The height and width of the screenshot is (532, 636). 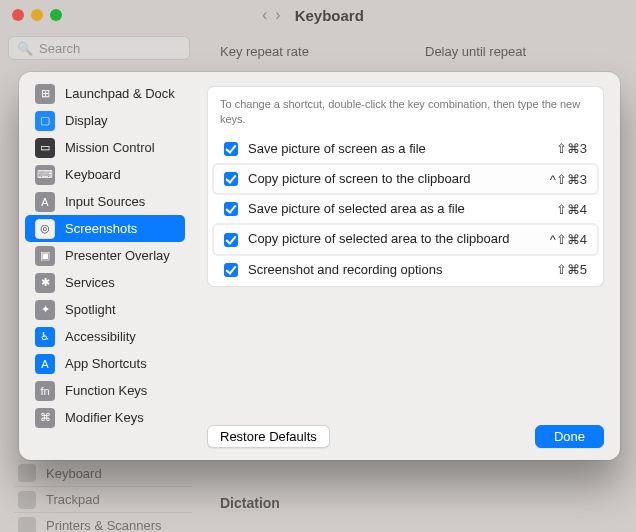 I want to click on sidebar-icon: fn, so click(x=45, y=391).